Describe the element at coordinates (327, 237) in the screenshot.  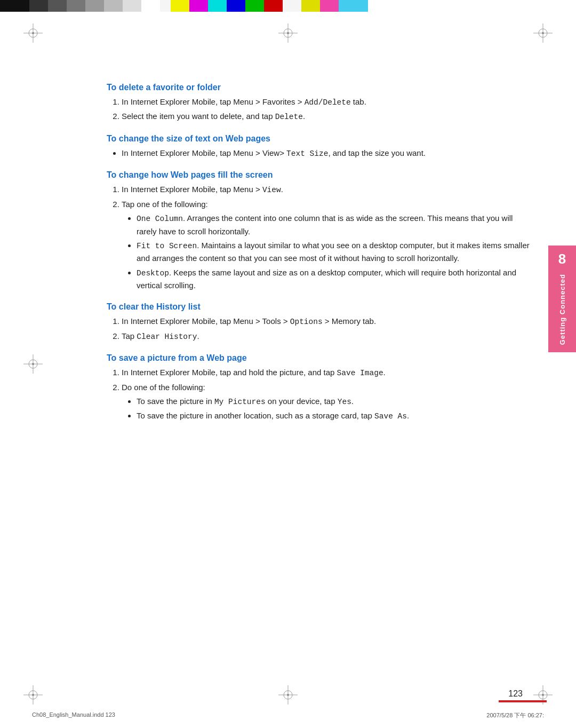
I see `list-change-fill: In Internet Explorer Mobile, tap Menu > …` at that location.